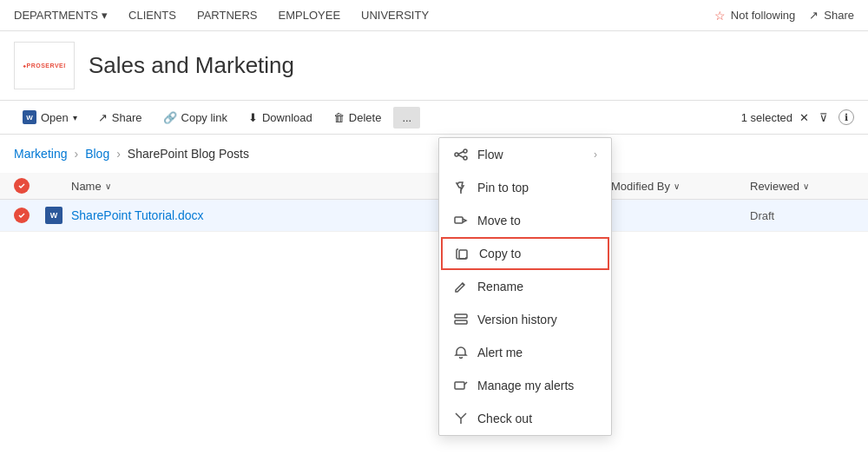  Describe the element at coordinates (824, 118) in the screenshot. I see `filter-icon: ⊽` at that location.